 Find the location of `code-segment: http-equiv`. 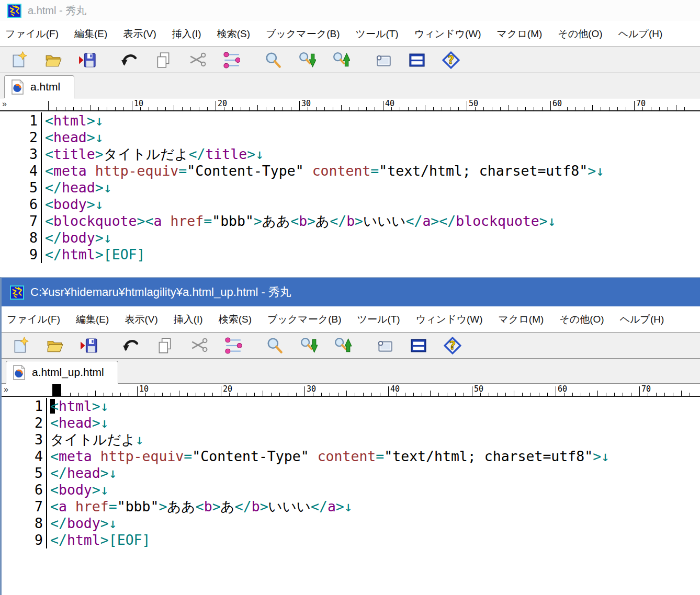

code-segment: http-equiv is located at coordinates (142, 456).